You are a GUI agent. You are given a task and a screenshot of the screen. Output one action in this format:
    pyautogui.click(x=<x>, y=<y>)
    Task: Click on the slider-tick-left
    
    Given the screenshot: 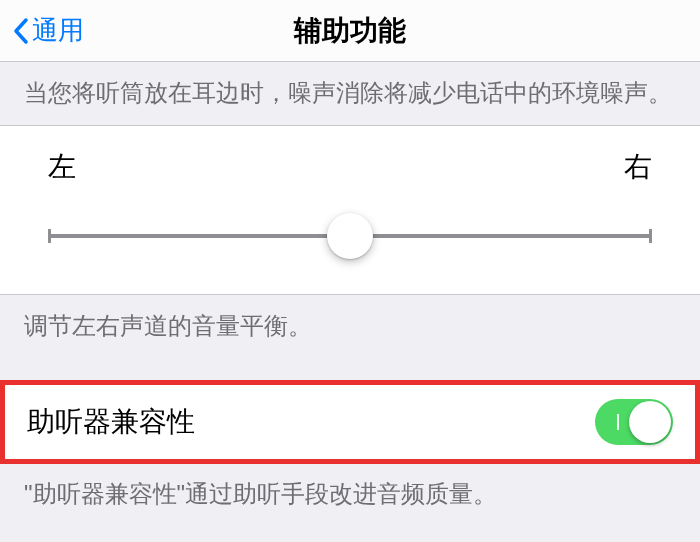 What is the action you would take?
    pyautogui.click(x=50, y=236)
    